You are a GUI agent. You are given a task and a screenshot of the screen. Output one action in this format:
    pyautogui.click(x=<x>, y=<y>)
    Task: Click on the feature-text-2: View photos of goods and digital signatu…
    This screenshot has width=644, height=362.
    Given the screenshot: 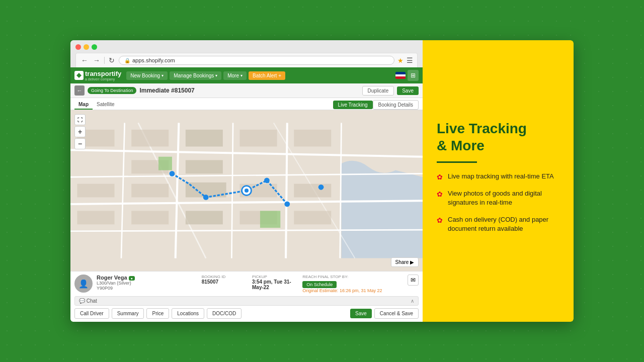 What is the action you would take?
    pyautogui.click(x=504, y=198)
    